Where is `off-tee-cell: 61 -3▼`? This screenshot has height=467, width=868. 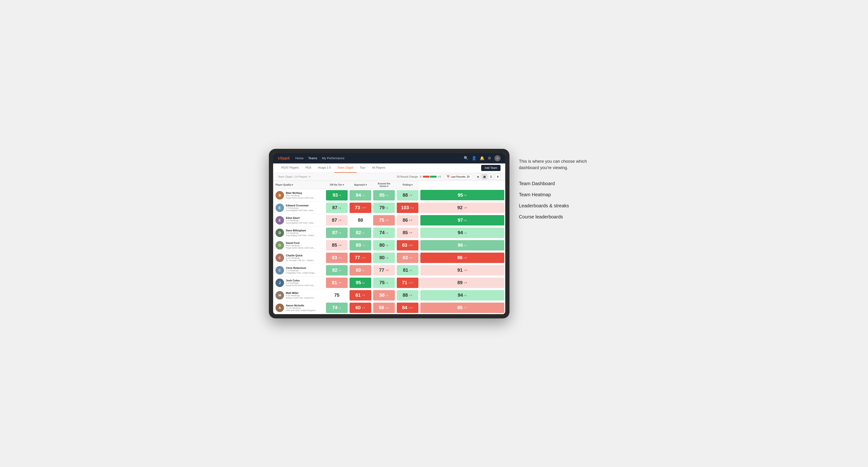
off-tee-cell: 61 -3▼ is located at coordinates (361, 295).